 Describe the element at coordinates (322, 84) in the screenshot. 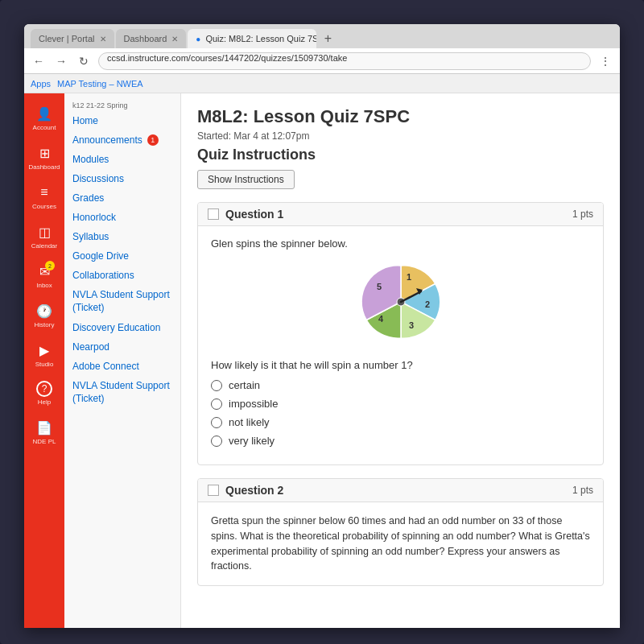

I see `bookmarks-bar: Apps MAP Testing – NWEA` at that location.